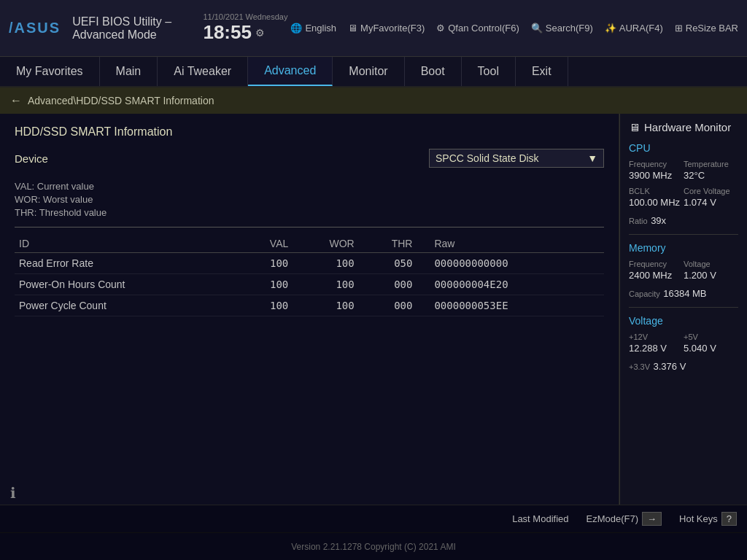  I want to click on hw-monitor-title: 🖥 Hardware Monitor, so click(684, 127).